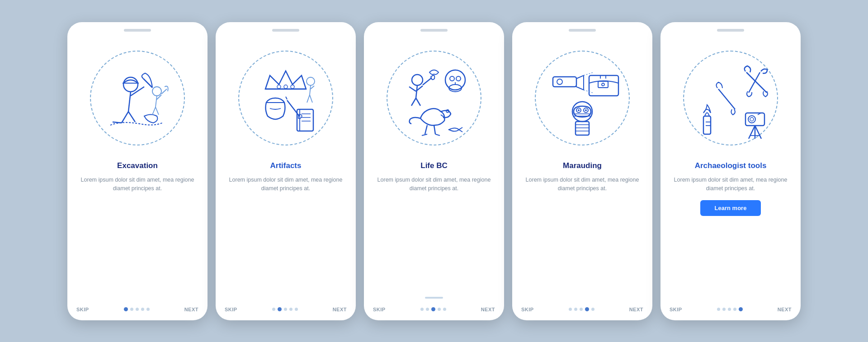 The height and width of the screenshot is (342, 868). What do you see at coordinates (137, 98) in the screenshot?
I see `excavation-icon` at bounding box center [137, 98].